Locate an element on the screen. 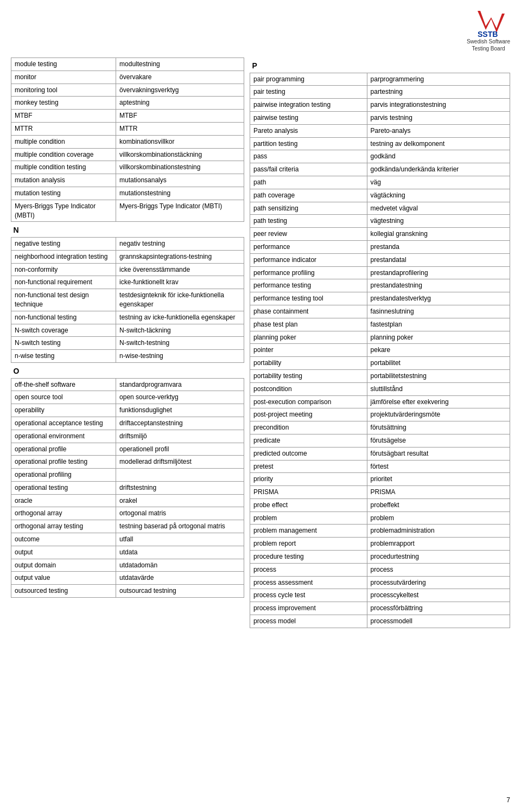  svg-text: SSTB is located at coordinates (487, 34).